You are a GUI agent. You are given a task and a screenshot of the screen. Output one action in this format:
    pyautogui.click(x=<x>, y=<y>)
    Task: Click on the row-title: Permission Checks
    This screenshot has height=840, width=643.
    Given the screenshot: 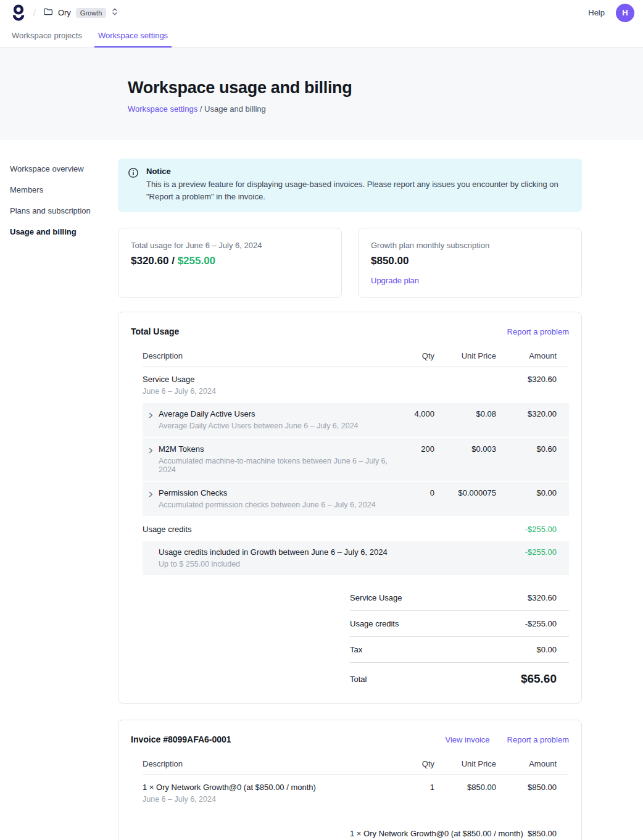 What is the action you would take?
    pyautogui.click(x=267, y=493)
    